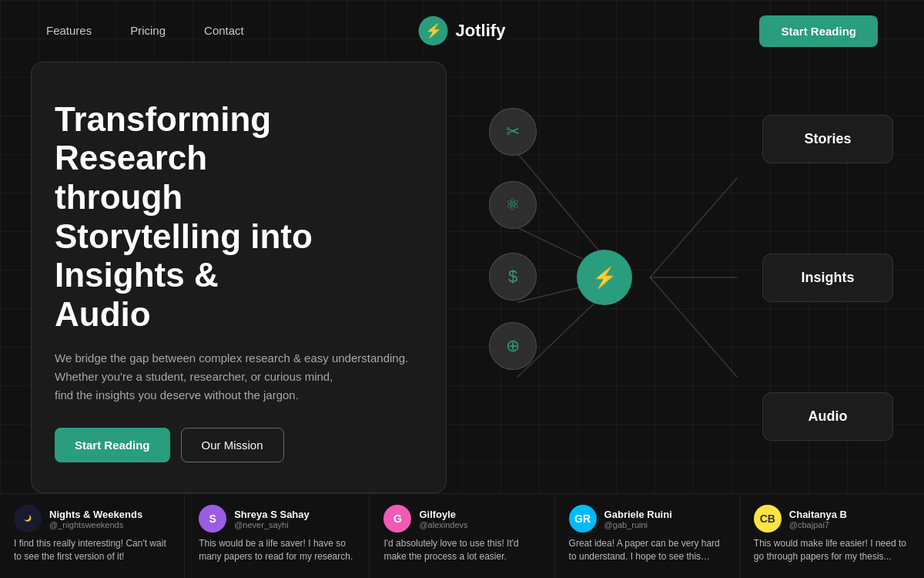 This screenshot has width=924, height=578. I want to click on nav-pricing: Pricing, so click(148, 31).